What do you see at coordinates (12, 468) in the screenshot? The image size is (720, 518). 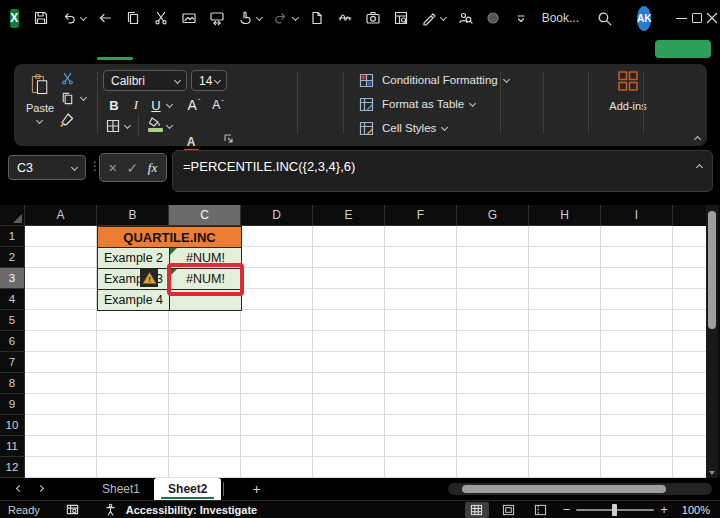 I see `row-header-12: 12` at bounding box center [12, 468].